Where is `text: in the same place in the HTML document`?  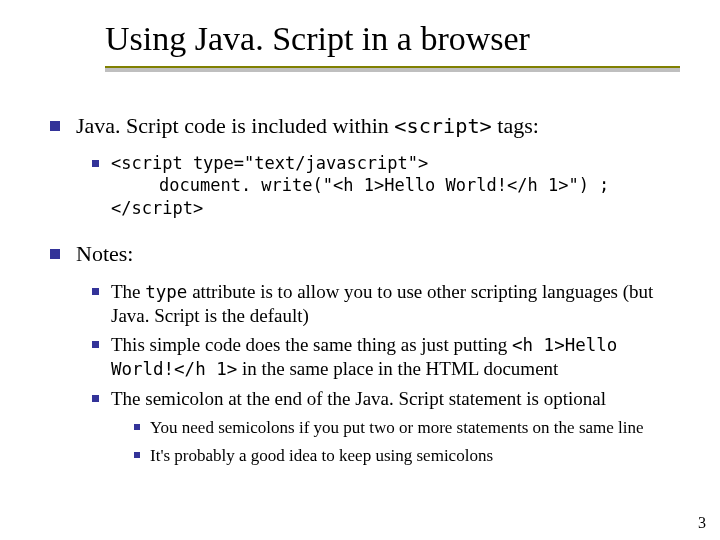
text: in the same place in the HTML document is located at coordinates (398, 368).